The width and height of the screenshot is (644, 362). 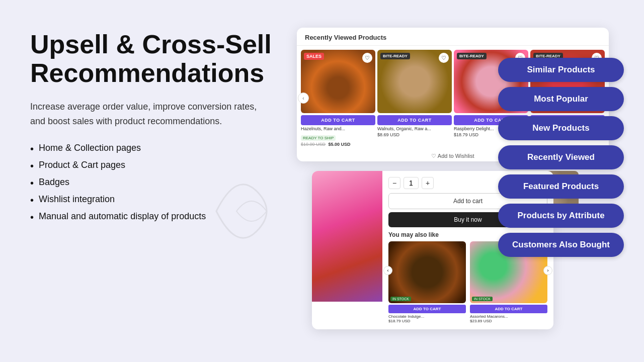 What do you see at coordinates (462, 246) in the screenshot?
I see `mini-heart-1: ♡` at bounding box center [462, 246].